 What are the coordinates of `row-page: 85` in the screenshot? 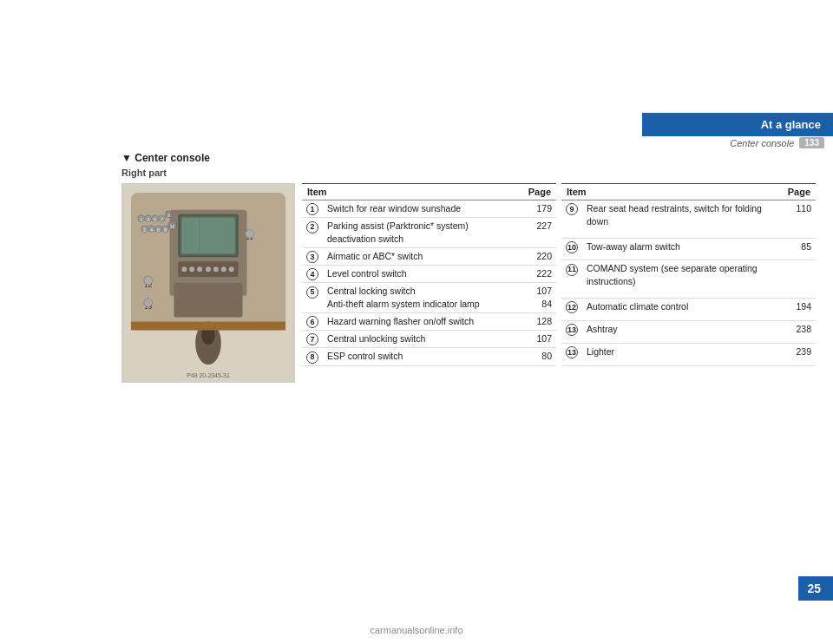 It's located at (799, 249).